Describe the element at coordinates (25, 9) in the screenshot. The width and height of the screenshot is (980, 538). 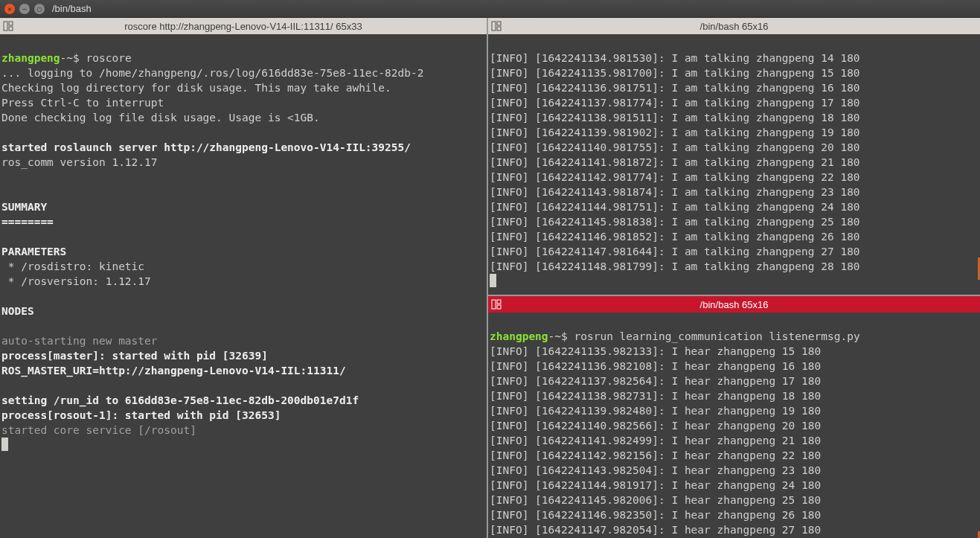
I see `window-controls: ✕ − ▢` at that location.